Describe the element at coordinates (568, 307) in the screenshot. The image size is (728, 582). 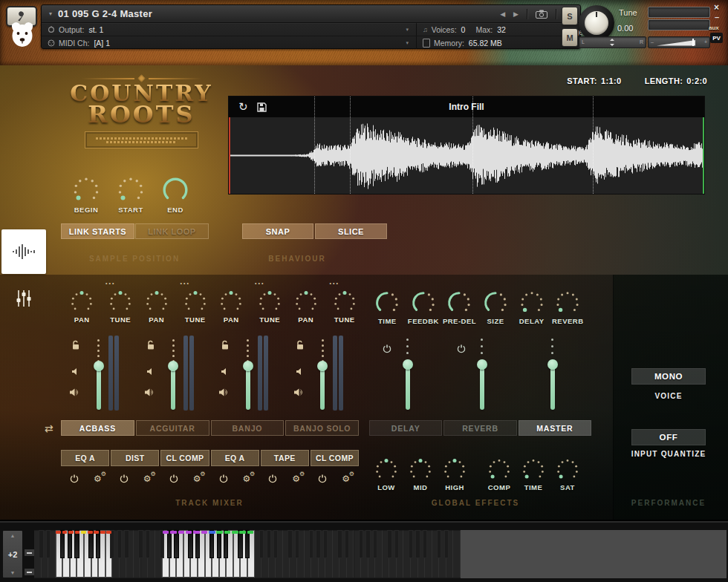
I see `knob-reverb: REVERB` at that location.